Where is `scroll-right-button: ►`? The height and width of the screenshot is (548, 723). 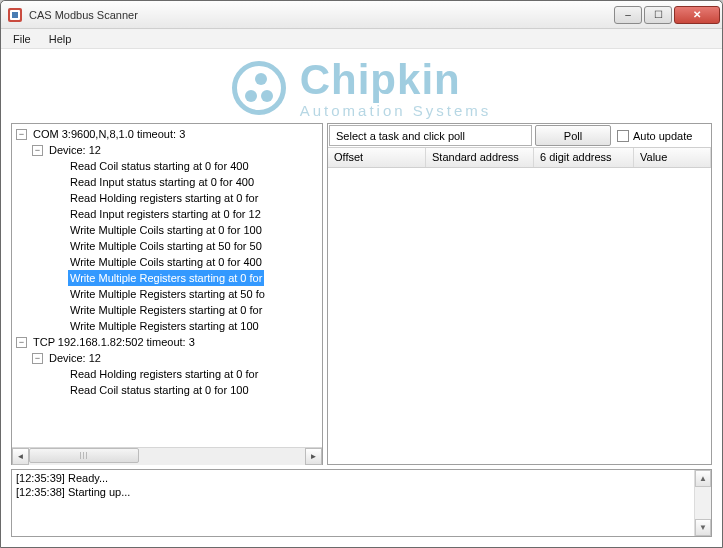 scroll-right-button: ► is located at coordinates (314, 456).